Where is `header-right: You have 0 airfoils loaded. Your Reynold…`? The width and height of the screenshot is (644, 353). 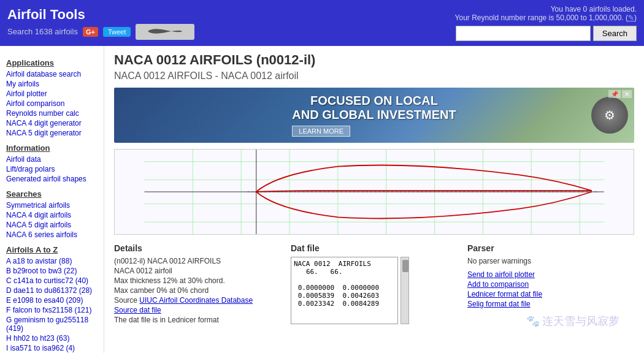
header-right: You have 0 airfoils loaded. Your Reynold… is located at coordinates (546, 23).